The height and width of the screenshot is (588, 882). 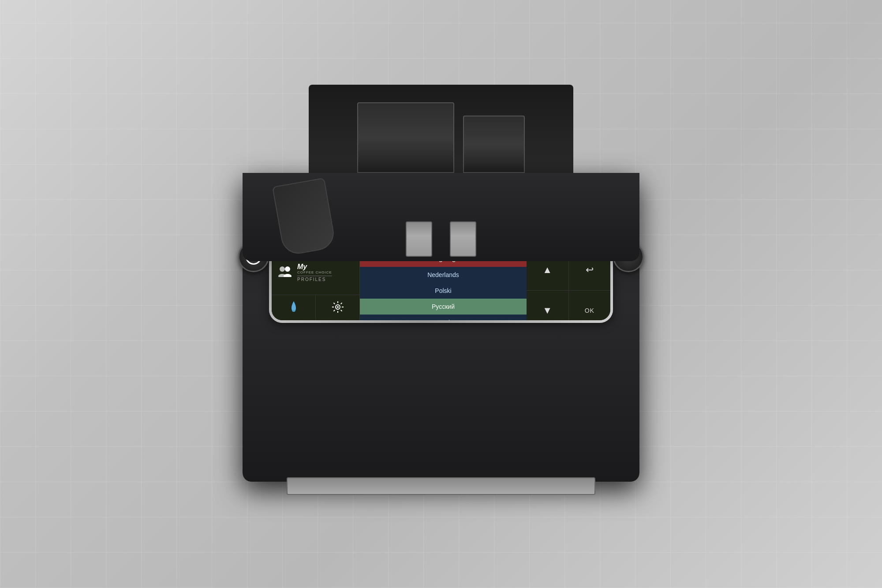 What do you see at coordinates (568, 305) in the screenshot?
I see `nav-bottom-row: ▼ OK` at bounding box center [568, 305].